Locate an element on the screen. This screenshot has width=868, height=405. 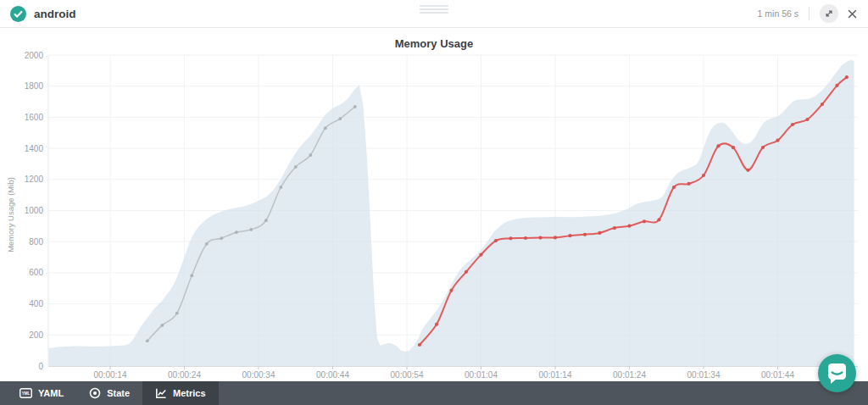
svg-text: 00:00:54 is located at coordinates (407, 374).